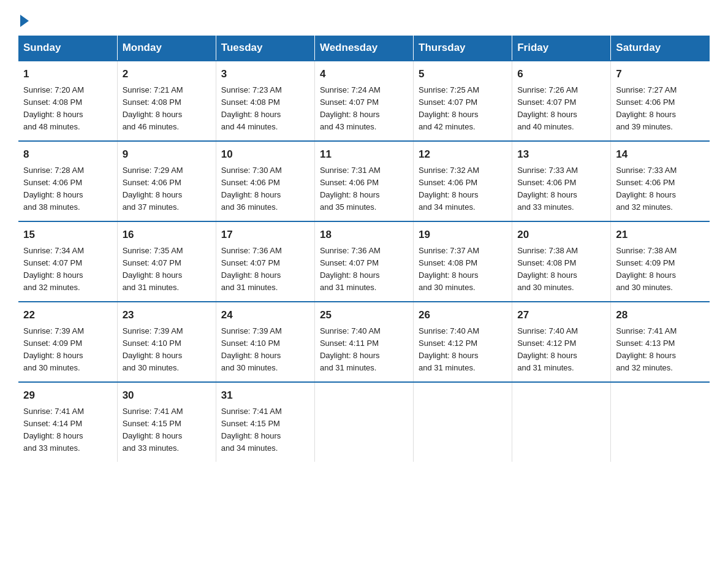  What do you see at coordinates (167, 342) in the screenshot?
I see `calendar-day-cell: 23Sunrise: 7:39 AMSunset: 4:10 PMDayligh…` at bounding box center [167, 342].